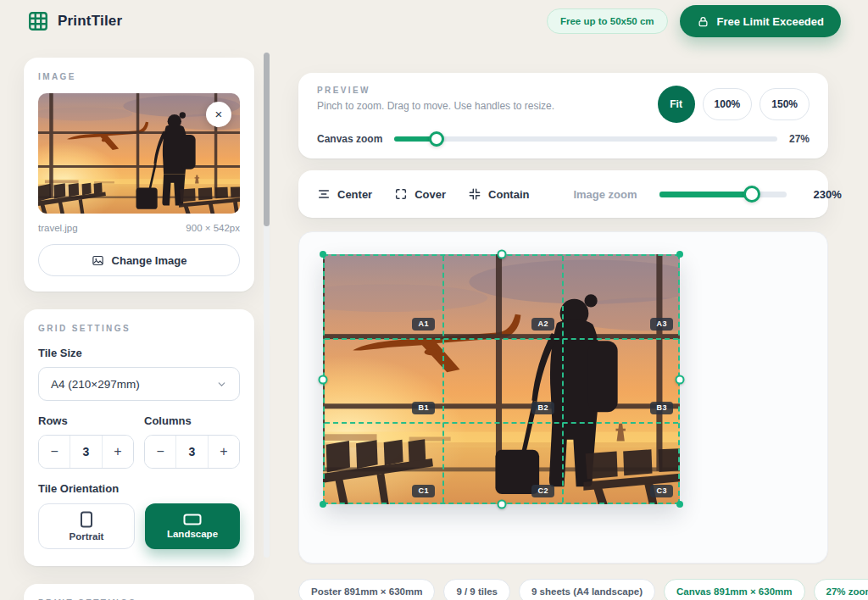  I want to click on landscape-label: Landscape, so click(192, 534).